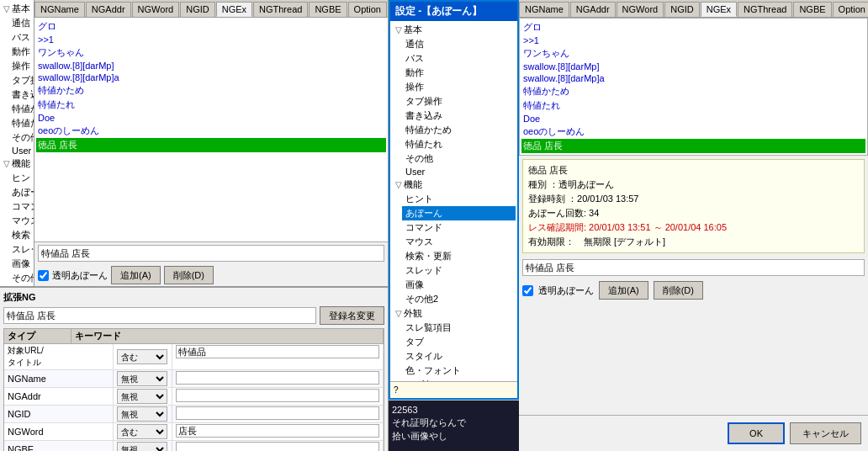 This screenshot has width=868, height=451. Describe the element at coordinates (17, 8) in the screenshot. I see `tree-item-基本: ▽基本` at that location.